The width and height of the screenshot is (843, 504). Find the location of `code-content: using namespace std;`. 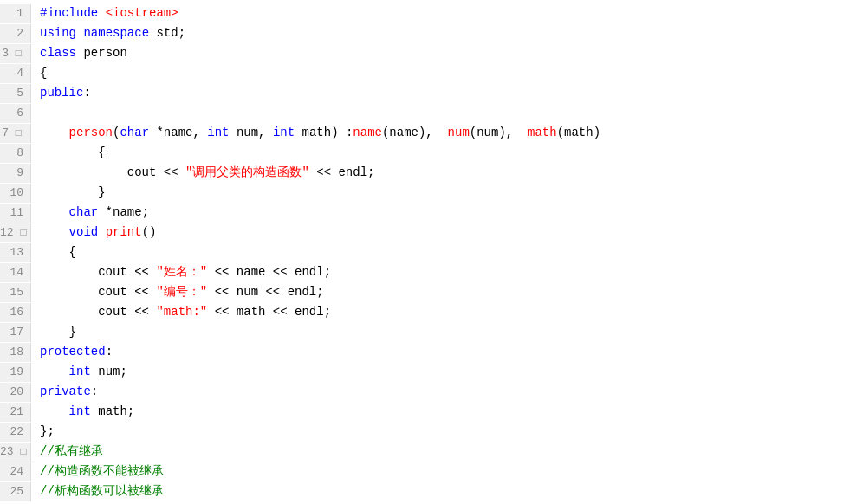

code-content: using namespace std; is located at coordinates (440, 33).